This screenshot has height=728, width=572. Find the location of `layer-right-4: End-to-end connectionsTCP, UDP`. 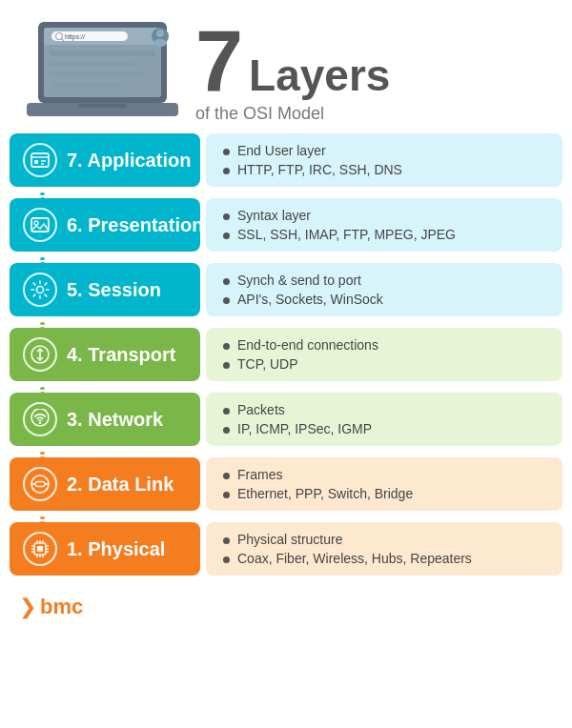

layer-right-4: End-to-end connectionsTCP, UDP is located at coordinates (384, 354).